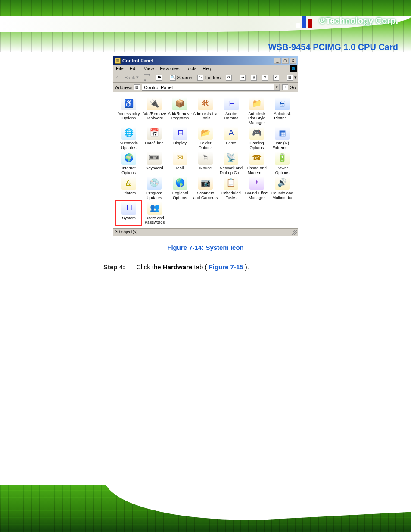  Describe the element at coordinates (283, 171) in the screenshot. I see `cp-power-options-label: Power Options` at that location.